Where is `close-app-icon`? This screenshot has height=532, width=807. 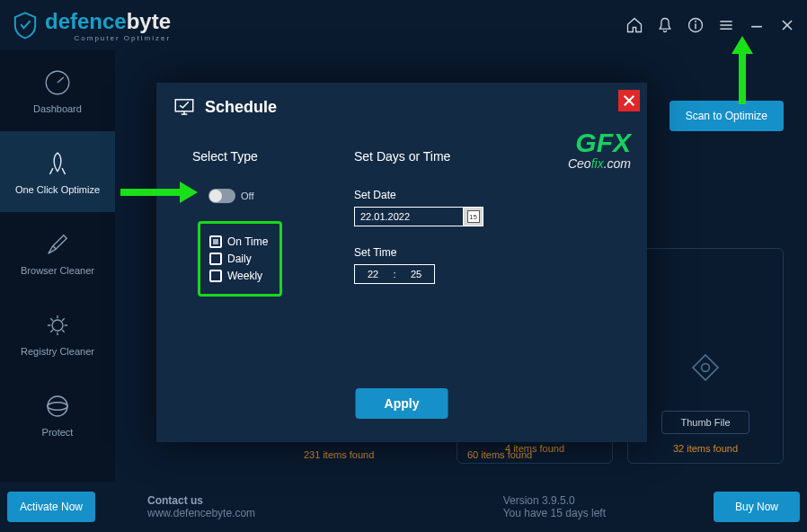 close-app-icon is located at coordinates (787, 25).